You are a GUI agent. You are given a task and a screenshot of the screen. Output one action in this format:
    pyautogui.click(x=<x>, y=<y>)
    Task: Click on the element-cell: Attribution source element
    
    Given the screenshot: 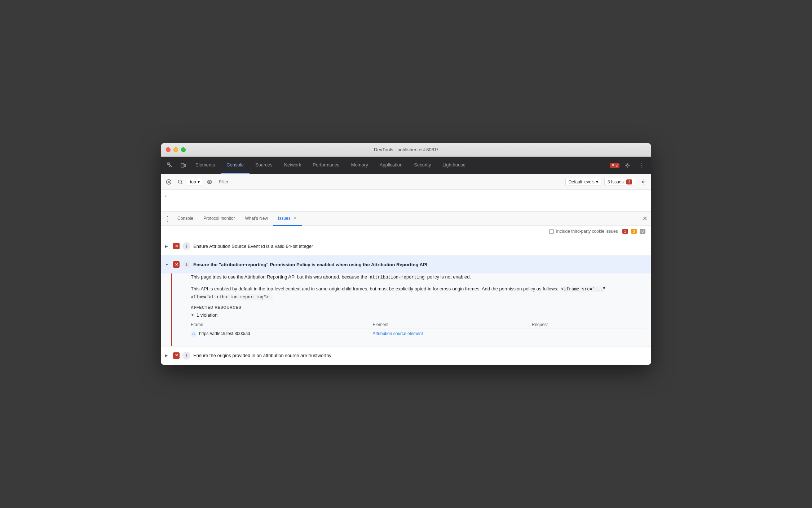 What is the action you would take?
    pyautogui.click(x=452, y=334)
    